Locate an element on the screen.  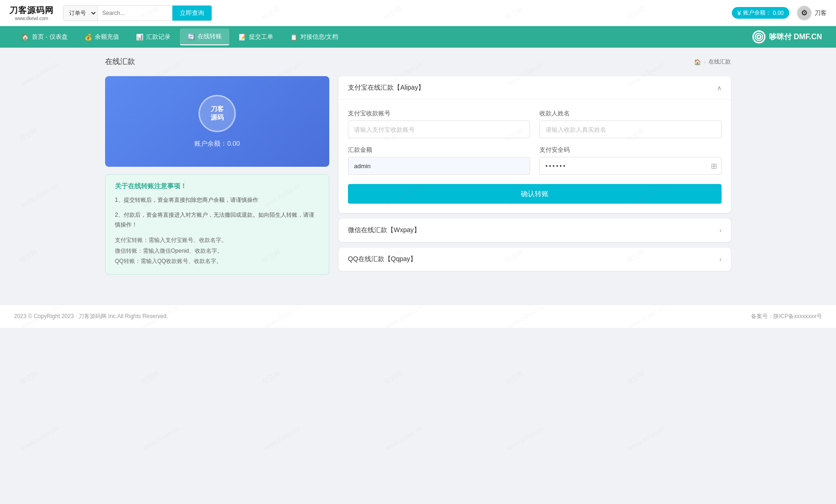
qq-chevron: › is located at coordinates (720, 259).